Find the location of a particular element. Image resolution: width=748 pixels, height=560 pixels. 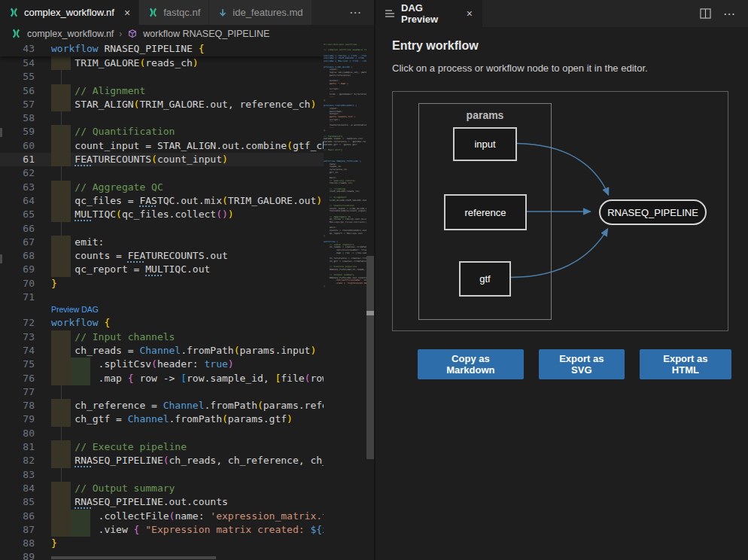

line-number: 78 is located at coordinates (26, 406).